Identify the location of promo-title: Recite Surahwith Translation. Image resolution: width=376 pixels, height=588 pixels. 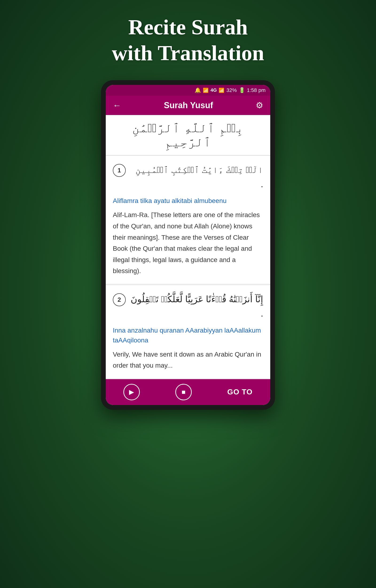
(188, 40).